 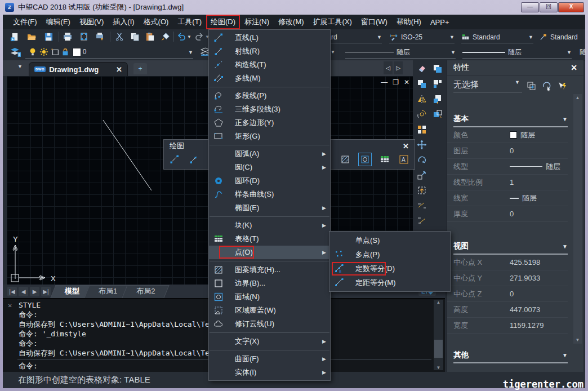 What do you see at coordinates (269, 252) in the screenshot?
I see `menu-item-point: 点(O) ▶` at bounding box center [269, 252].